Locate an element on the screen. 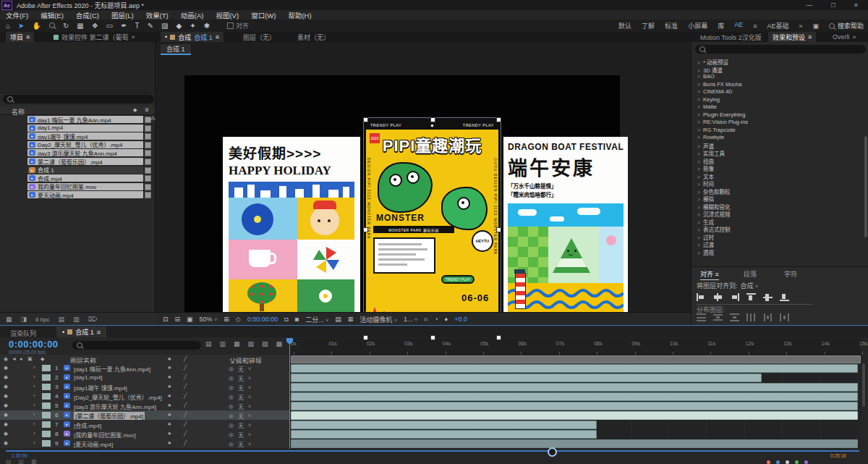  taskbar-icon is located at coordinates (787, 462).